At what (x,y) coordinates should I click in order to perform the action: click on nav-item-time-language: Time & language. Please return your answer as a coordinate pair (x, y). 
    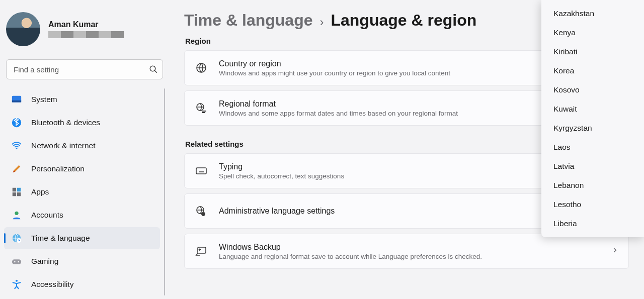
    Looking at the image, I should click on (82, 238).